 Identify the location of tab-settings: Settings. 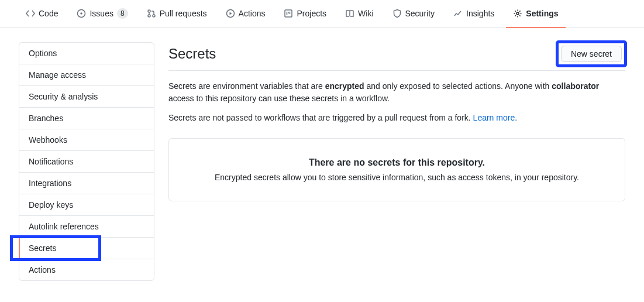
(536, 14).